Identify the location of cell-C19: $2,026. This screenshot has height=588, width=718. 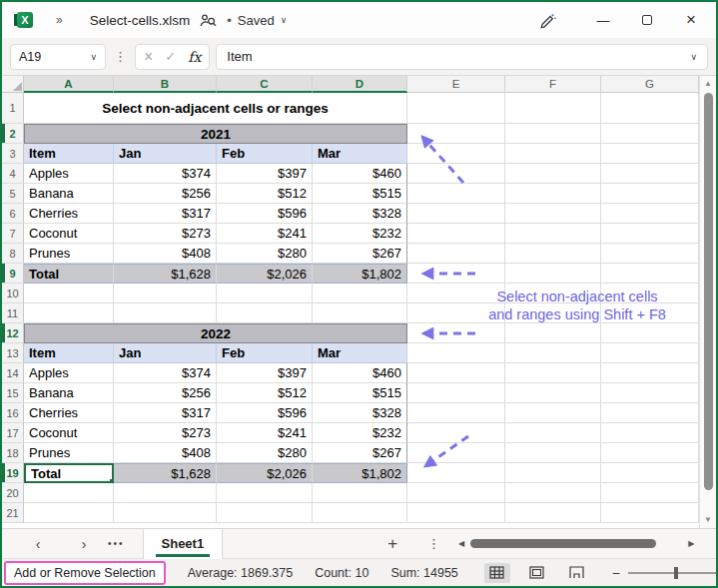
(265, 473).